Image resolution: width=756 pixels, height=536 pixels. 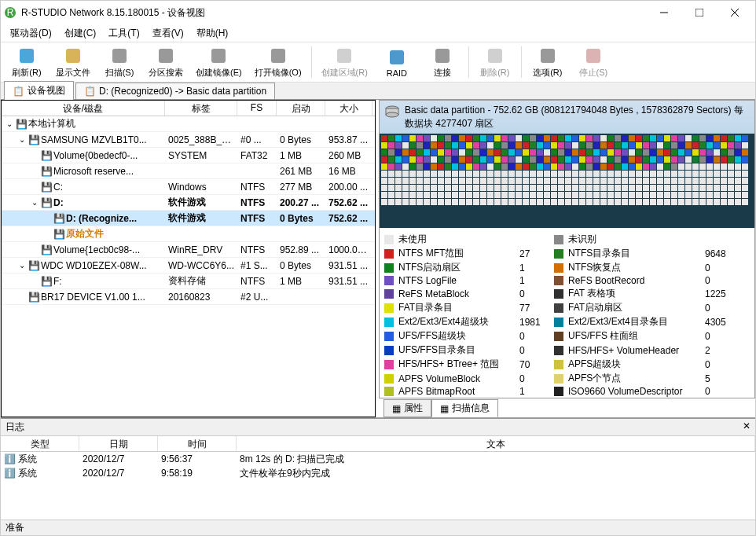 What do you see at coordinates (535, 268) in the screenshot?
I see `legend-value: 1` at bounding box center [535, 268].